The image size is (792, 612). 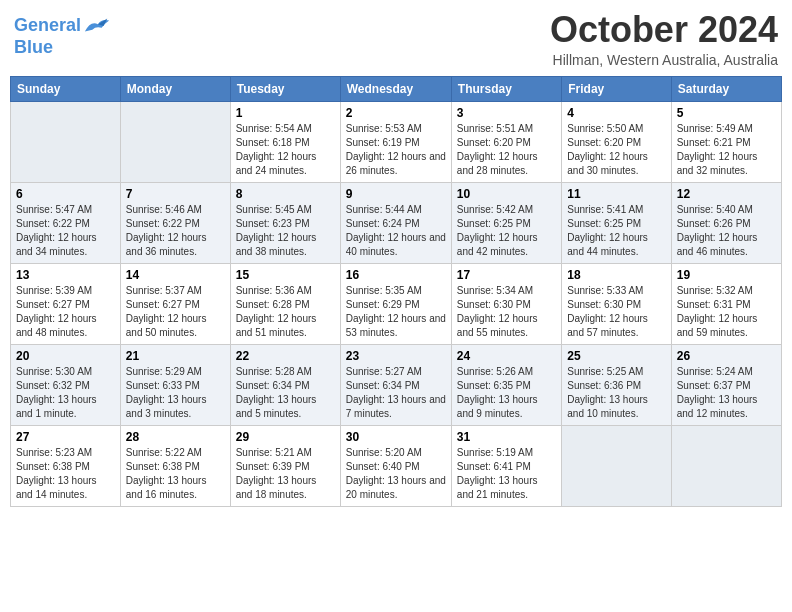 What do you see at coordinates (506, 88) in the screenshot?
I see `day-header-thursday: Thursday` at bounding box center [506, 88].